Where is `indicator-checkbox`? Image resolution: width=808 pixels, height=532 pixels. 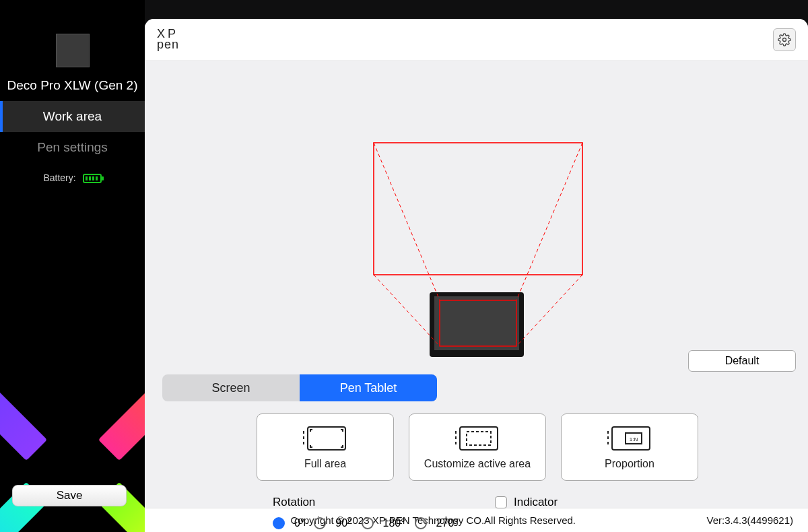 indicator-checkbox is located at coordinates (501, 502).